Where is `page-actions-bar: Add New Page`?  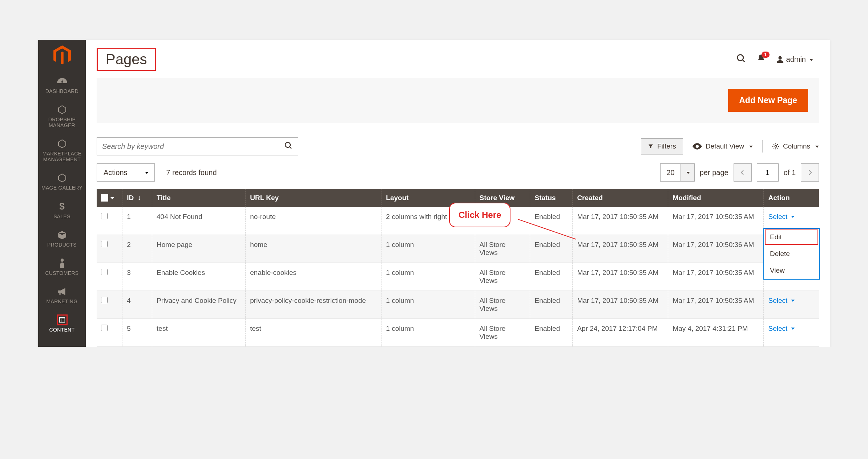
page-actions-bar: Add New Page is located at coordinates (458, 100).